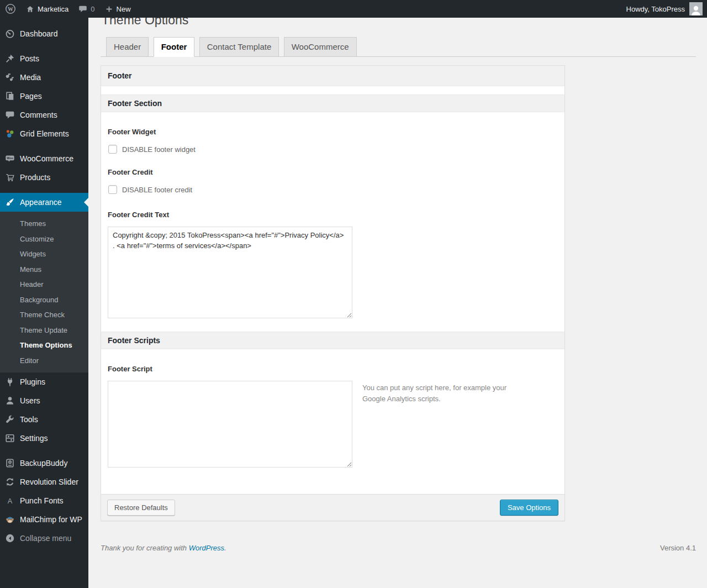  What do you see at coordinates (53, 9) in the screenshot?
I see `site-name-label: Marketica` at bounding box center [53, 9].